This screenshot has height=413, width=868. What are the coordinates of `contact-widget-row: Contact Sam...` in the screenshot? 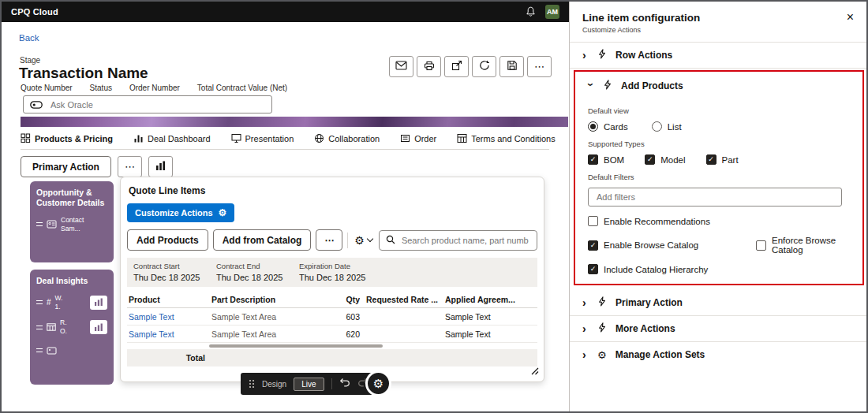 It's located at (72, 224).